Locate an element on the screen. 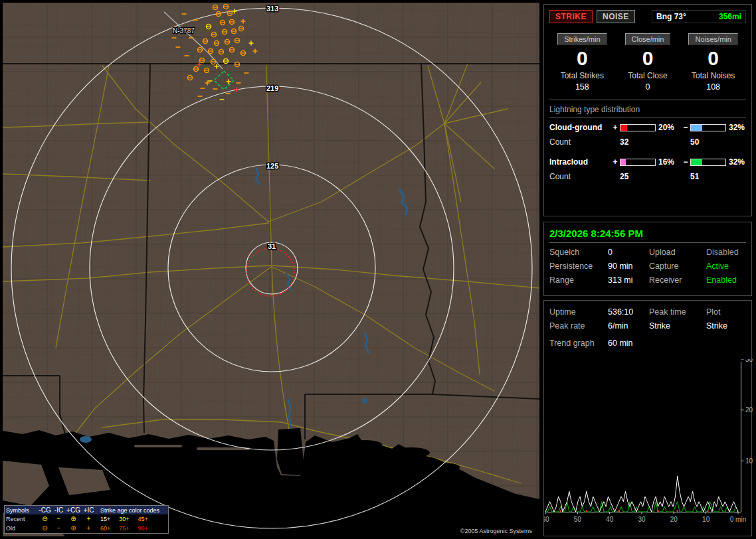 The height and width of the screenshot is (539, 756). squelch-value: 0 is located at coordinates (628, 252).